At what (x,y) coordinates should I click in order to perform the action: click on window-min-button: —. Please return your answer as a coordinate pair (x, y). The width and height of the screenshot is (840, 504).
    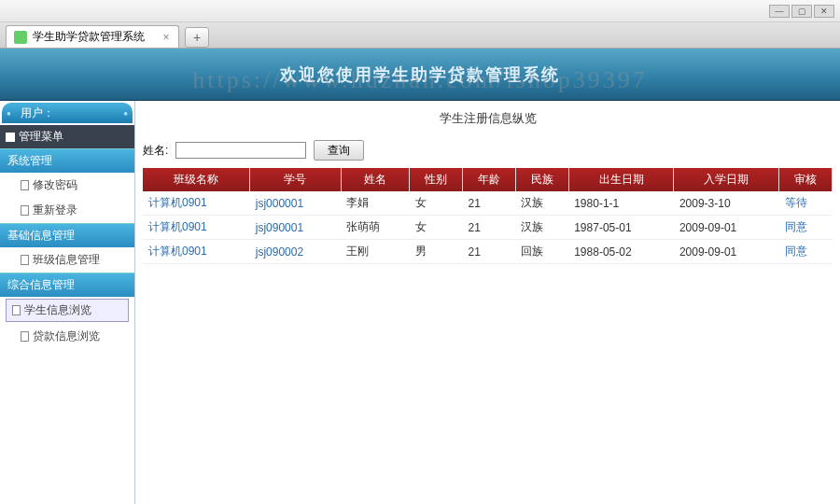
    Looking at the image, I should click on (779, 11).